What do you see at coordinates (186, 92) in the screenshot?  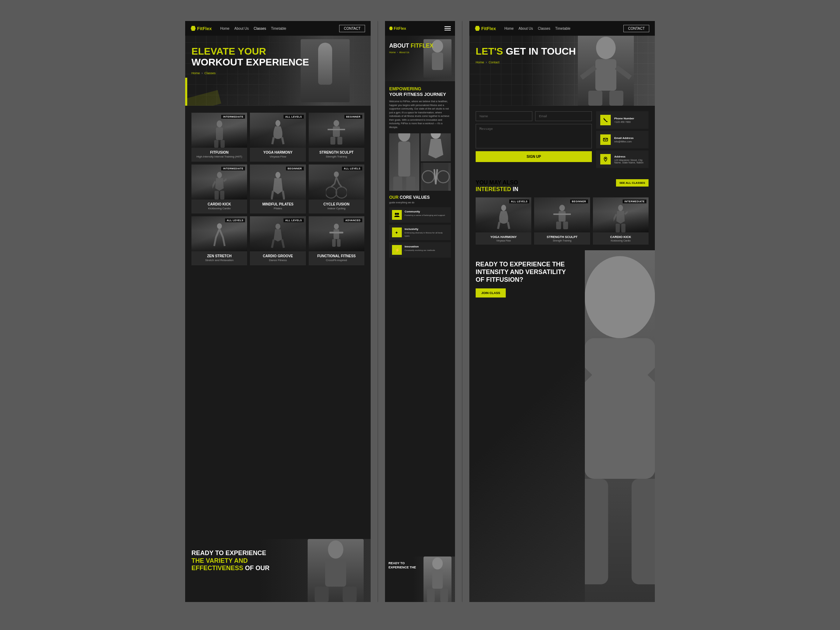 I see `hero-left-accent` at bounding box center [186, 92].